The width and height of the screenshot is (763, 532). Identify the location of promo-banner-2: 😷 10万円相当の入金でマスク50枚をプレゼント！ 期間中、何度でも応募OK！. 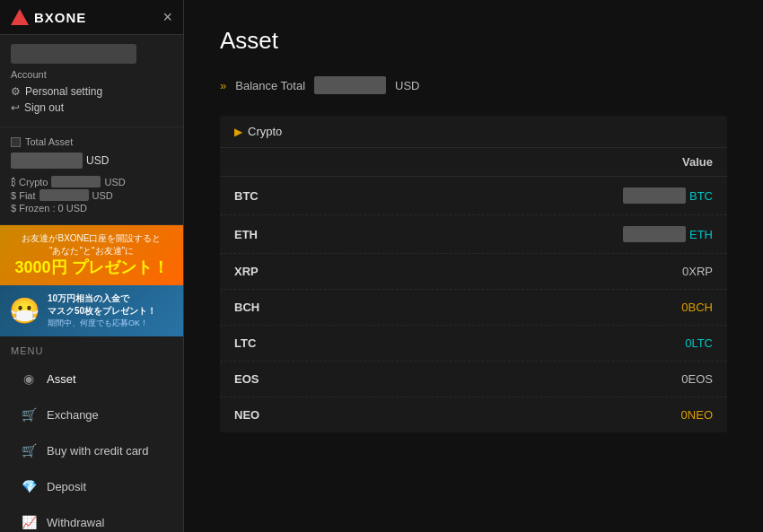
(92, 310).